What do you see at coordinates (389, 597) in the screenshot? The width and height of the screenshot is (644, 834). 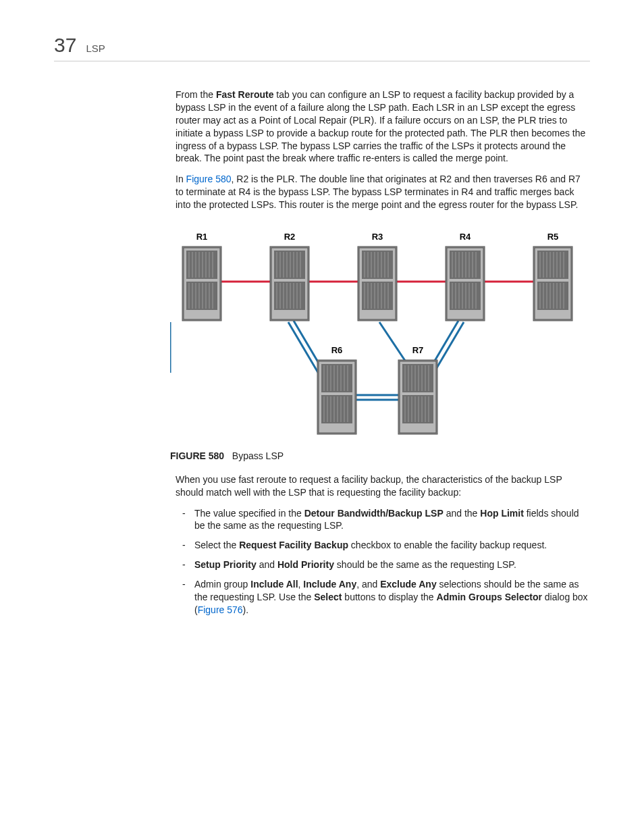 I see `text: buttons to display the` at bounding box center [389, 597].